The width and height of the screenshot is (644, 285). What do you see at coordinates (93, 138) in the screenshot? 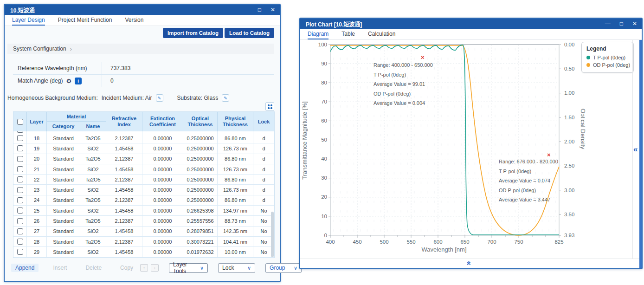
I see `cell-name: Ta2O5` at bounding box center [93, 138].